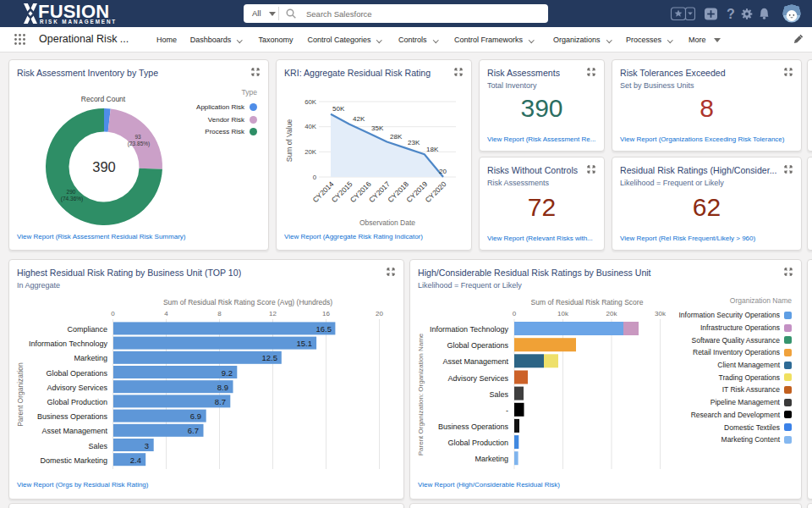 The height and width of the screenshot is (508, 812). I want to click on svg-text: 42K, so click(359, 119).